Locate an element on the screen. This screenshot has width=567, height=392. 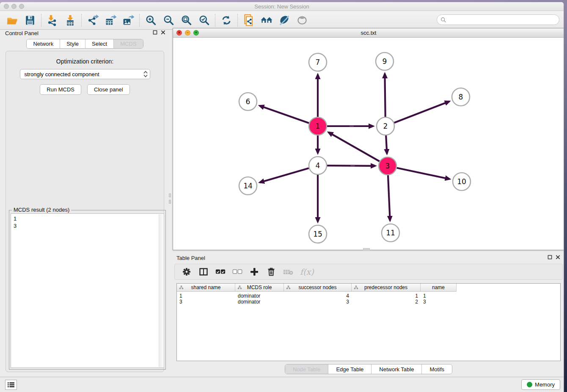
zoom-in-button is located at coordinates (151, 20).